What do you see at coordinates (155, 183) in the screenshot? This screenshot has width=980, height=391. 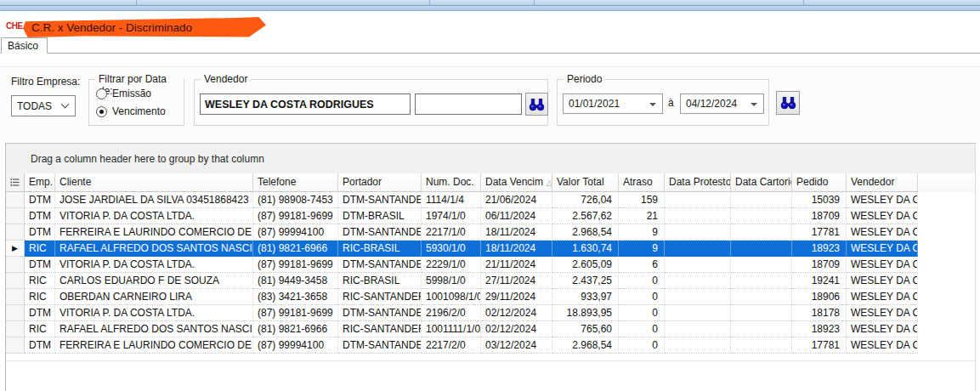 I see `column-header-cliente: Cliente` at bounding box center [155, 183].